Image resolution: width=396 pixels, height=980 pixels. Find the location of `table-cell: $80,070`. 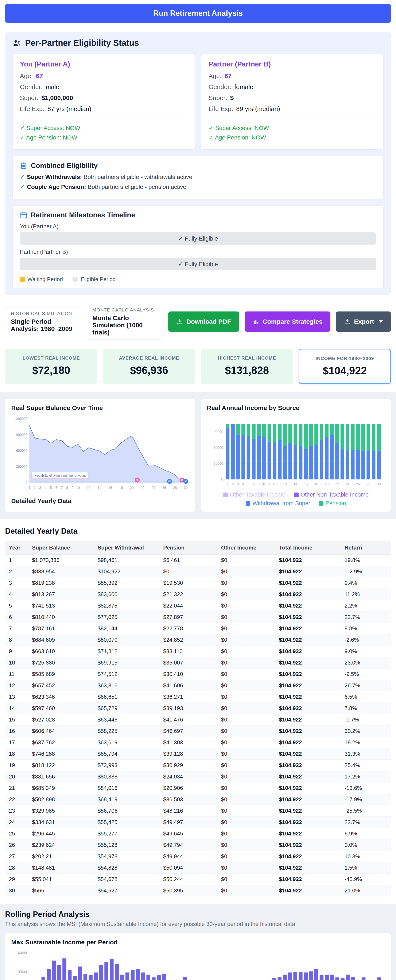

table-cell: $80,070 is located at coordinates (127, 640).